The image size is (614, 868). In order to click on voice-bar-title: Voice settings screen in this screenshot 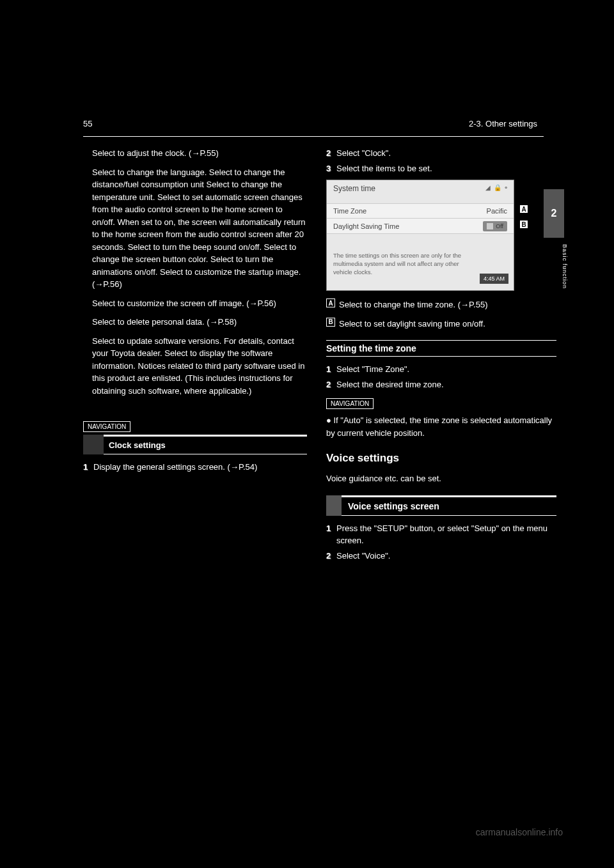, I will do `click(449, 506)`.